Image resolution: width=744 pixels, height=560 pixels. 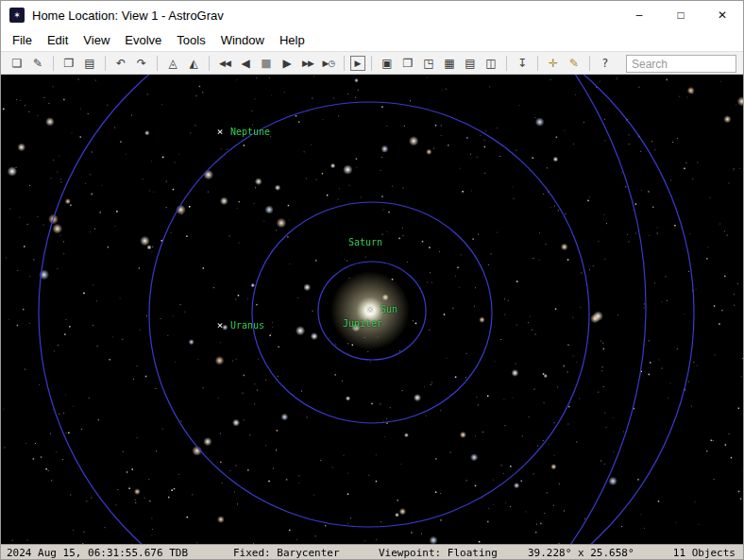 What do you see at coordinates (221, 325) in the screenshot?
I see `uranus-marker: ×` at bounding box center [221, 325].